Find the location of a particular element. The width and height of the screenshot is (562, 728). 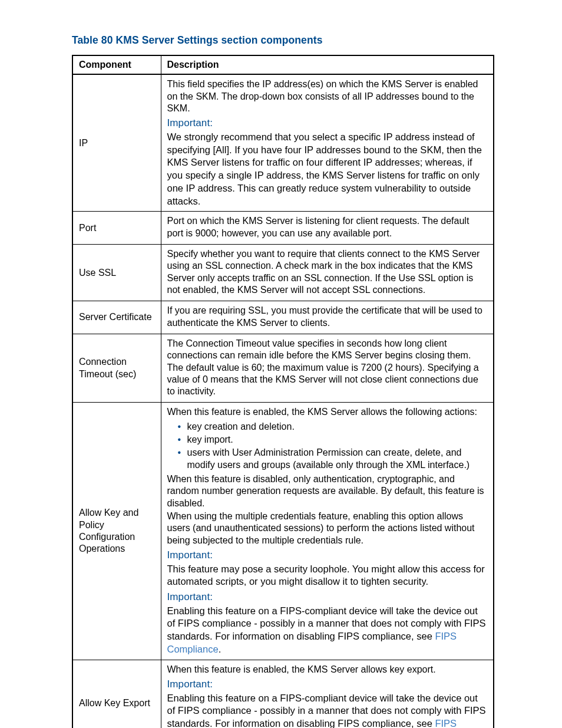

cell-description: When this feature is enabled, the KMS Se… is located at coordinates (328, 694).